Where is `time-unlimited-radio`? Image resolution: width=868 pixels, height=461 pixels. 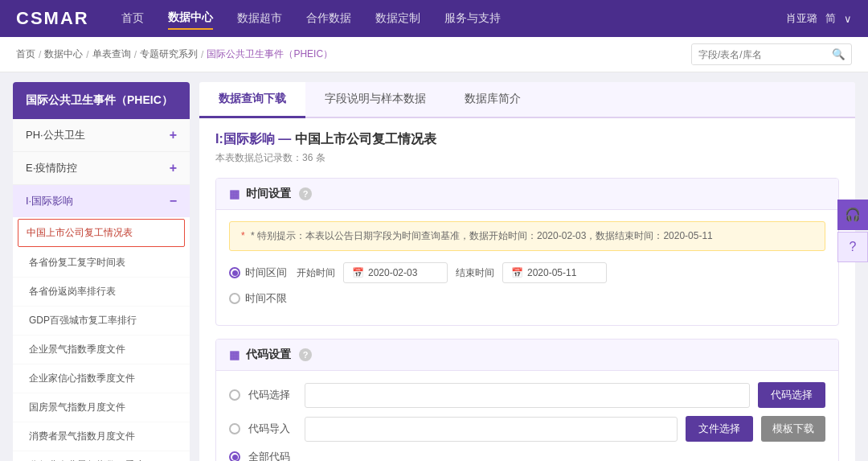
time-unlimited-radio is located at coordinates (235, 298).